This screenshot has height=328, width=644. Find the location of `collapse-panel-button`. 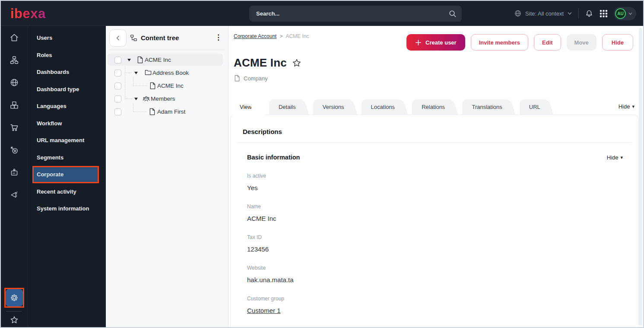

collapse-panel-button is located at coordinates (118, 38).